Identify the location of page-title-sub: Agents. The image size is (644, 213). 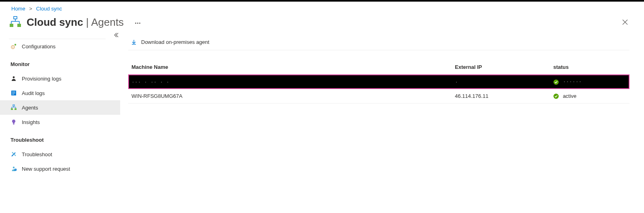
(107, 22).